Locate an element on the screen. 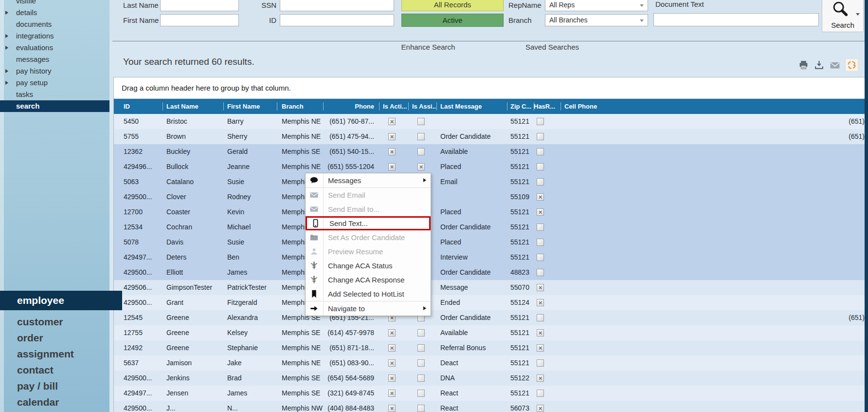  print-icon is located at coordinates (804, 65).